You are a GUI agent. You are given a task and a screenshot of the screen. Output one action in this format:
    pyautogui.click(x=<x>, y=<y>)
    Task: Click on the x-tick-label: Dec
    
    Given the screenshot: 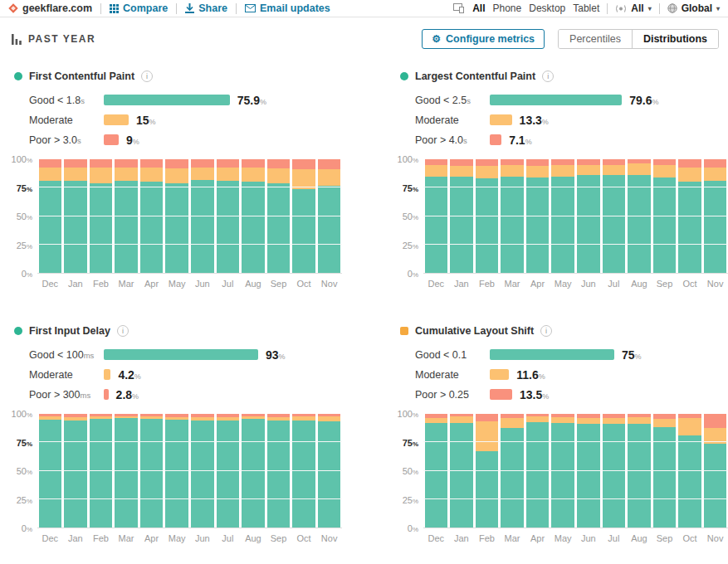 What is the action you would take?
    pyautogui.click(x=51, y=538)
    